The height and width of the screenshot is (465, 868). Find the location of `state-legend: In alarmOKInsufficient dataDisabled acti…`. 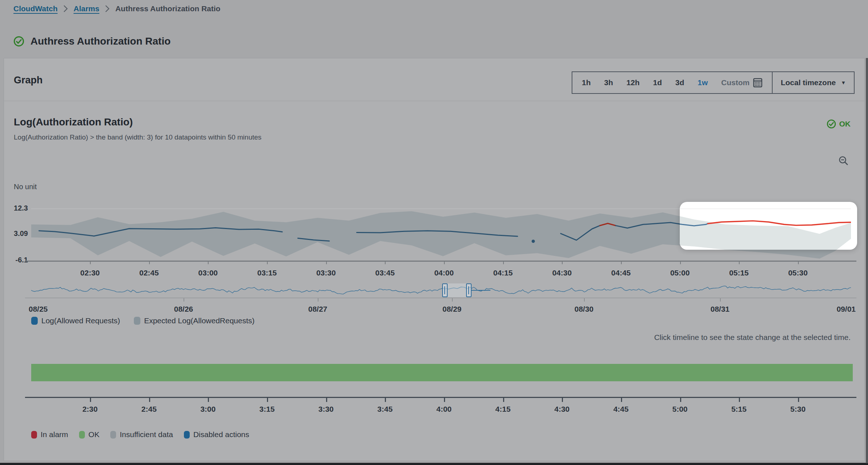

state-legend: In alarmOKInsufficient dataDisabled acti… is located at coordinates (140, 435).